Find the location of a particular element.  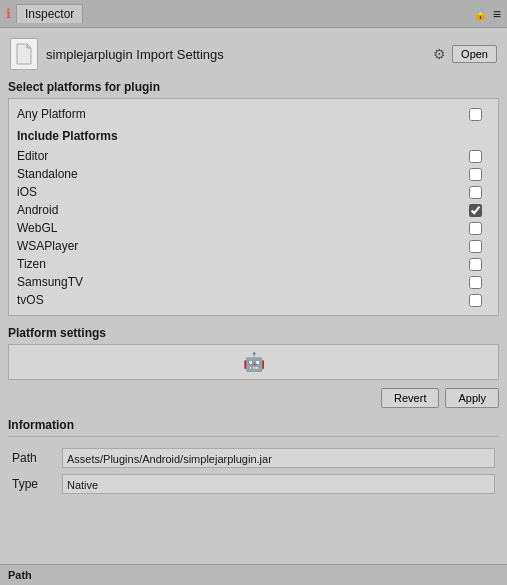

platform-checkbox-webgl is located at coordinates (476, 228).